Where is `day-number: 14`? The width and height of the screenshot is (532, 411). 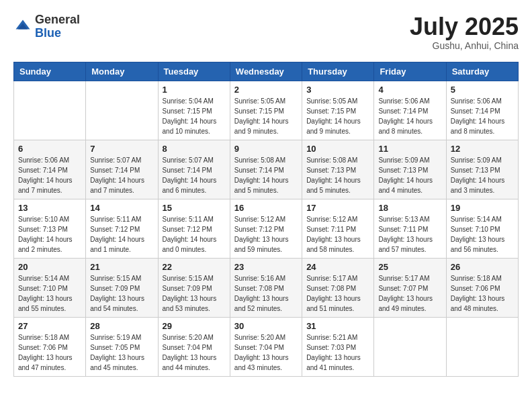 day-number: 14 is located at coordinates (122, 208).